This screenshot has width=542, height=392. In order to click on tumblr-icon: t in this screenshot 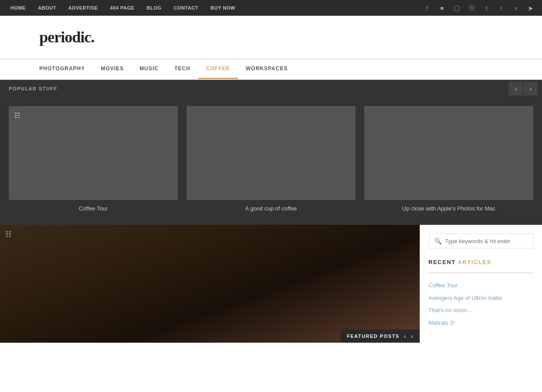, I will do `click(487, 8)`.